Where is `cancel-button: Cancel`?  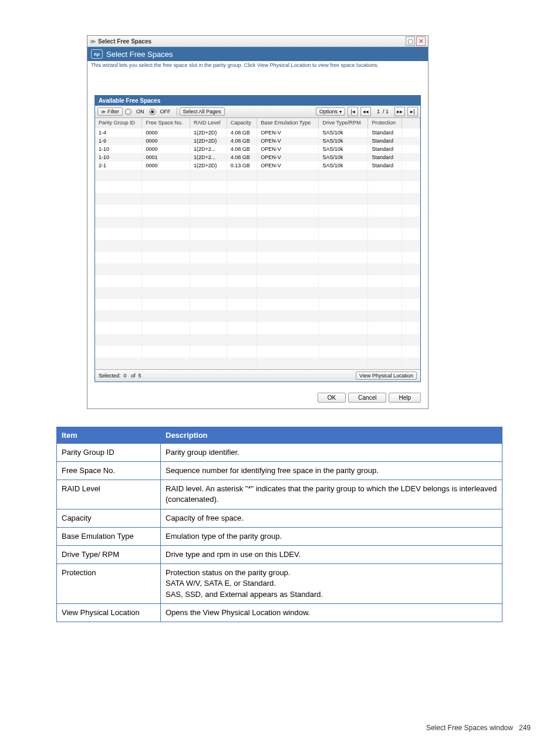 cancel-button: Cancel is located at coordinates (367, 398).